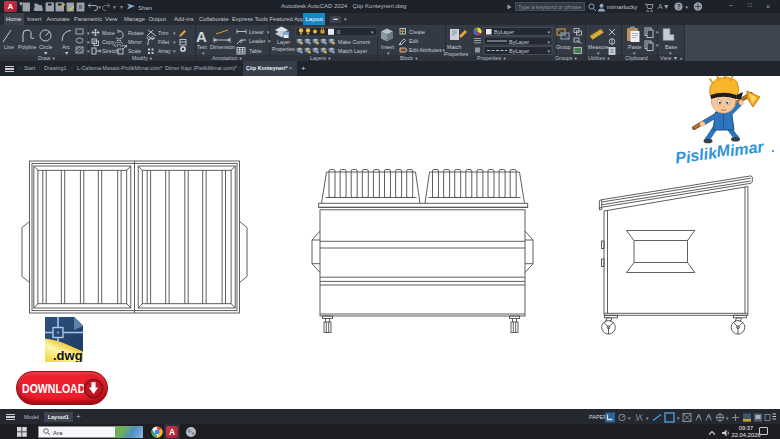 The height and width of the screenshot is (439, 780). I want to click on svg-text: Mirror, so click(135, 42).